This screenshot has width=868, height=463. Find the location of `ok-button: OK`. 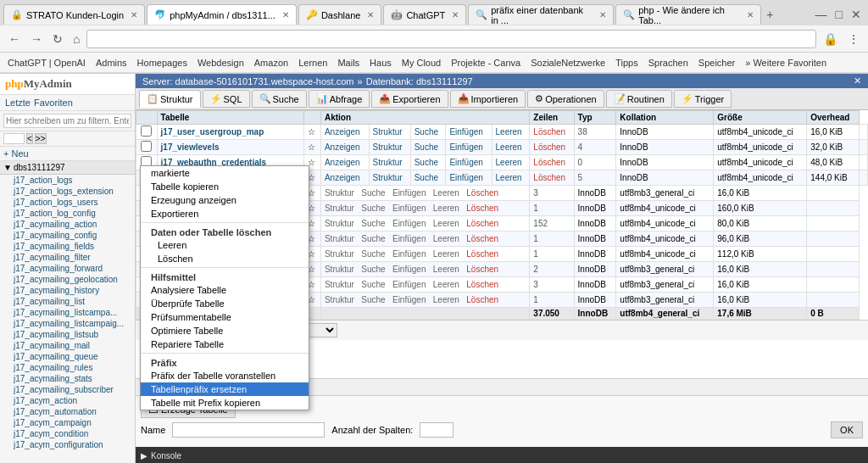

ok-button: OK is located at coordinates (847, 430).